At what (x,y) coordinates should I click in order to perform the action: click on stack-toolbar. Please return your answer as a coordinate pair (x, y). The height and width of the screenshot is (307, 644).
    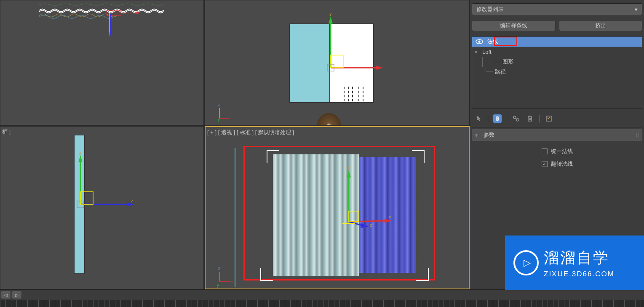
    Looking at the image, I should click on (557, 119).